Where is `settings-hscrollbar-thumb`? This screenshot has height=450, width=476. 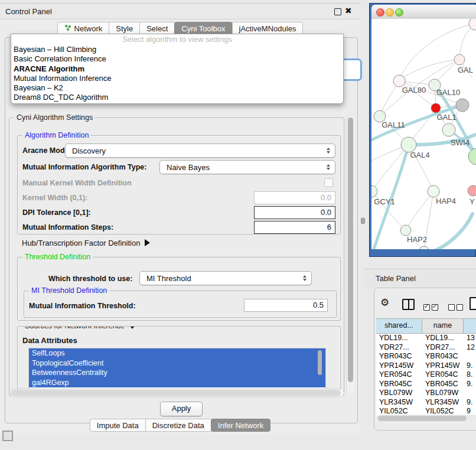
settings-hscrollbar-thumb is located at coordinates (176, 393).